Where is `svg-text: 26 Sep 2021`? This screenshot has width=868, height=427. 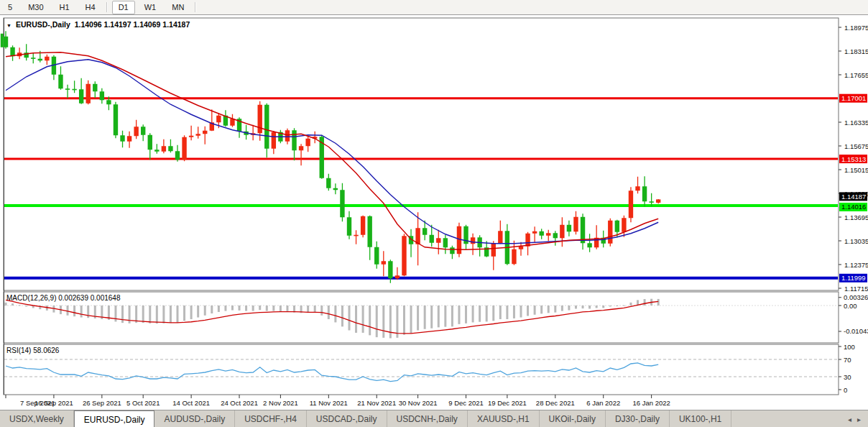
svg-text: 26 Sep 2021 is located at coordinates (102, 403).